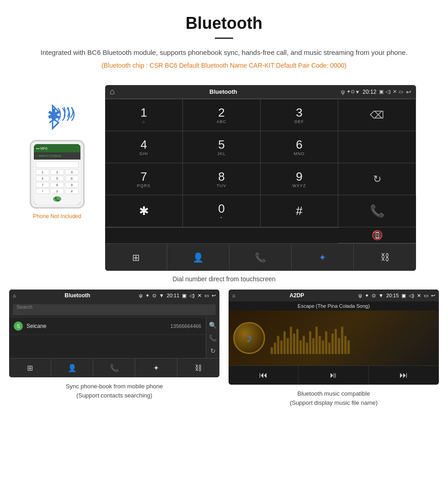 The width and height of the screenshot is (448, 499). What do you see at coordinates (72, 172) in the screenshot?
I see `phone-key-3: 3` at bounding box center [72, 172].